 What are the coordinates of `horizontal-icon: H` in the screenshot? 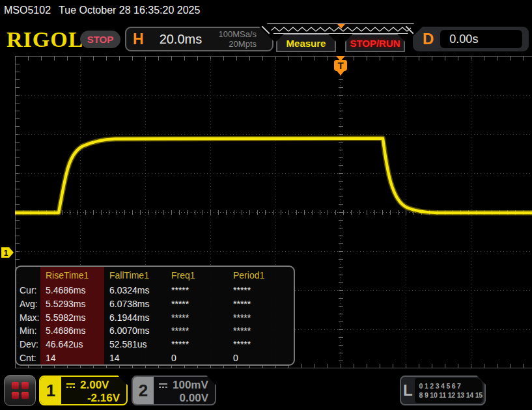 It's located at (138, 39).